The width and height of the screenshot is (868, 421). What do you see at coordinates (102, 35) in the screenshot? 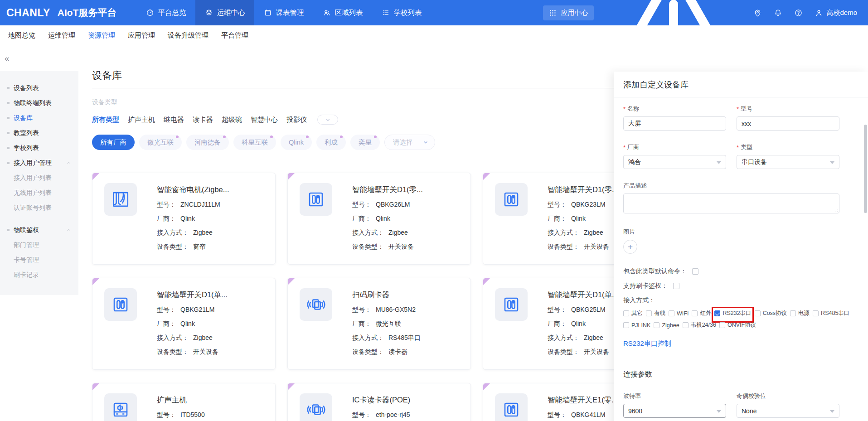
I see `subnav-item-资源管理: 资源管理` at bounding box center [102, 35].